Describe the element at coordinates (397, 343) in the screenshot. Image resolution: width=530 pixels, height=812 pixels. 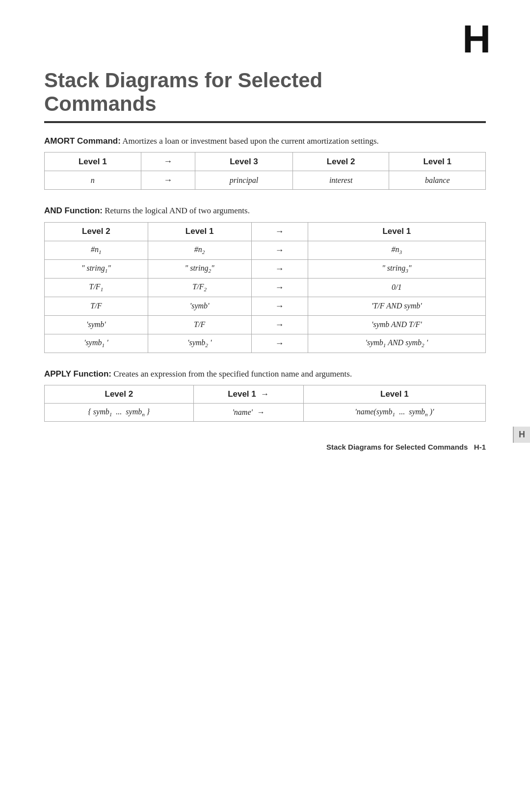
I see `and-cell-symbandsymb: 'symb1 AND symb2 '` at that location.